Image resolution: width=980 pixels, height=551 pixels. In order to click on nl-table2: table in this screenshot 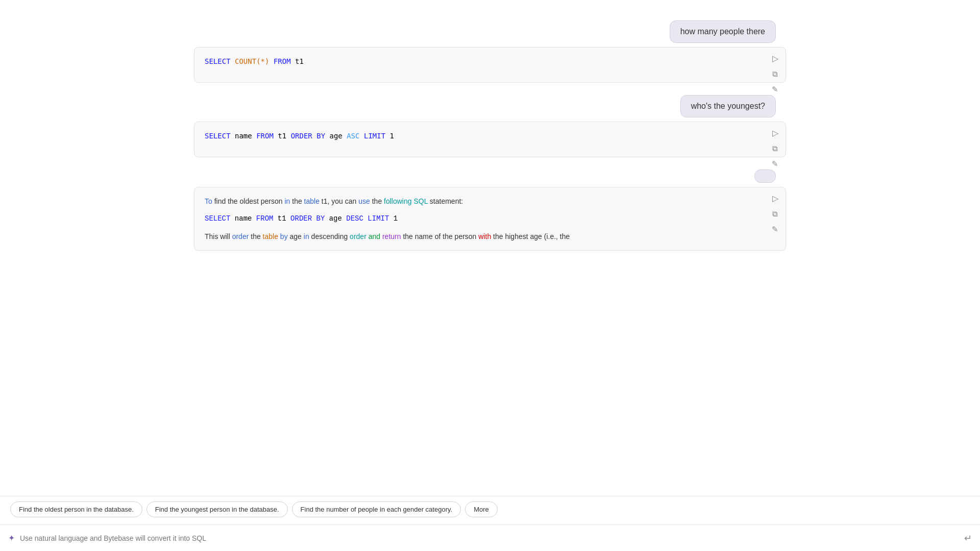, I will do `click(271, 236)`.